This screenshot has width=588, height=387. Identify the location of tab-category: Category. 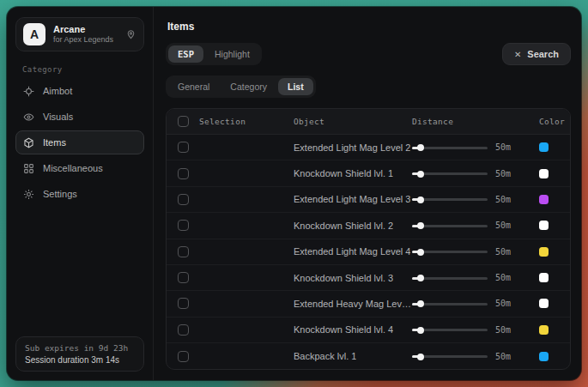
(249, 87).